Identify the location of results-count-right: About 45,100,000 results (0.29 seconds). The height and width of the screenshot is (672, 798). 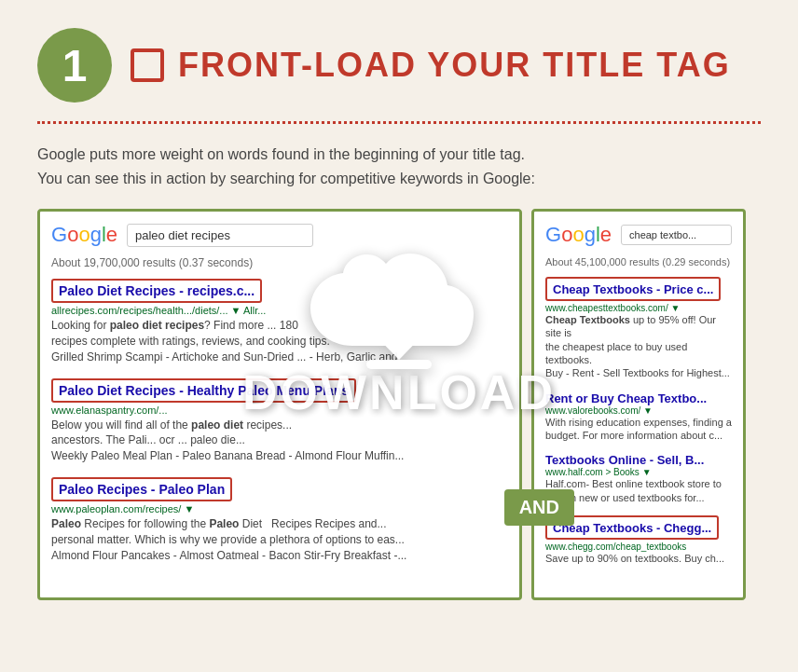
(639, 262).